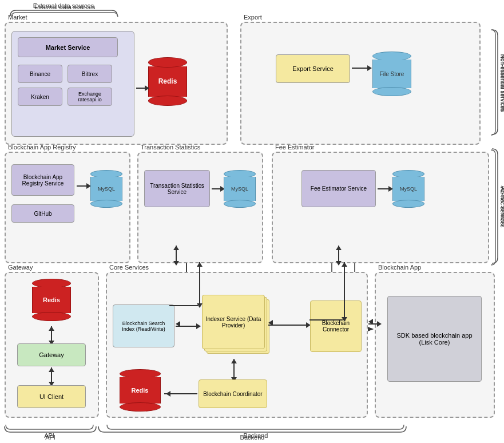 The image size is (504, 443). I want to click on registry-mysql-label: MySQL, so click(106, 189).